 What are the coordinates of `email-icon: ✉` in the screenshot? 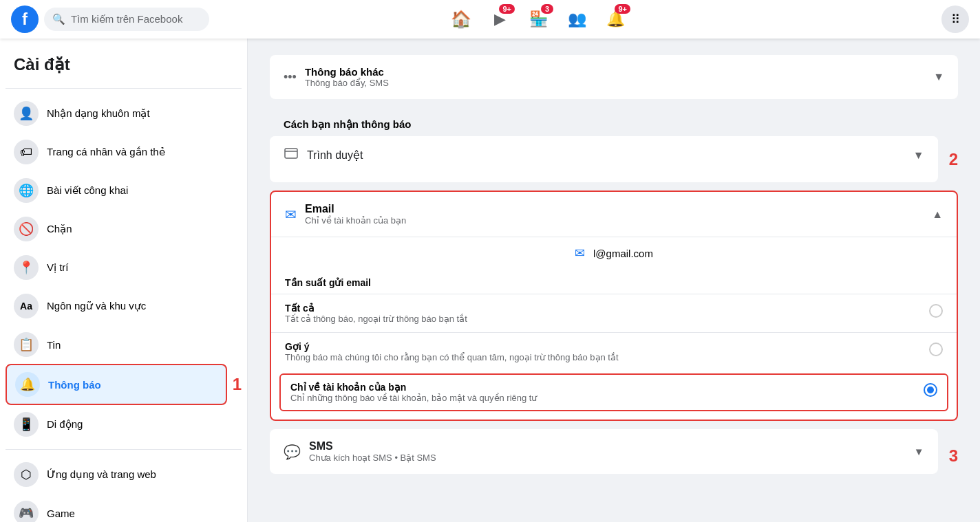 It's located at (290, 215).